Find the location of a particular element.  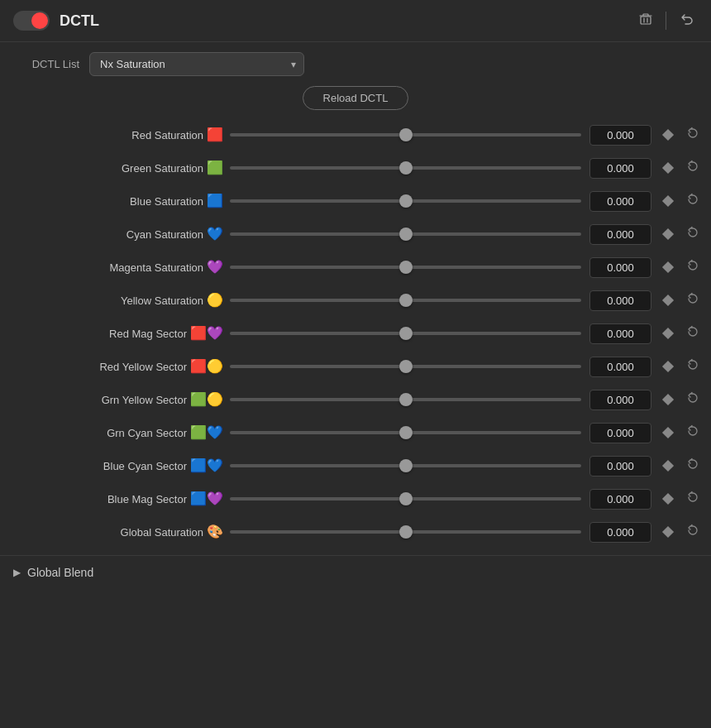

value-input-blue-mag is located at coordinates (620, 500).